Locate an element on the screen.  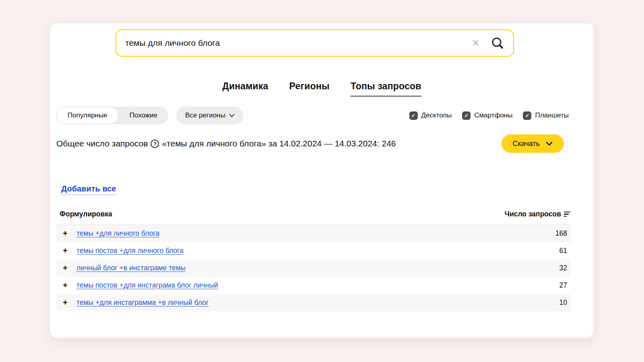
device-tablets-label: Планшеты is located at coordinates (552, 115).